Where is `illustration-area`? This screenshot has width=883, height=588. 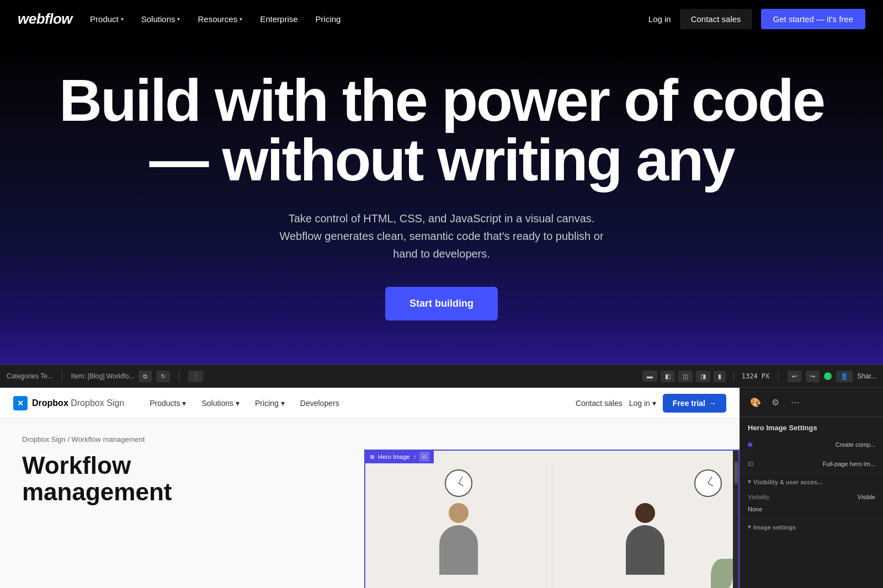
illustration-area is located at coordinates (552, 520).